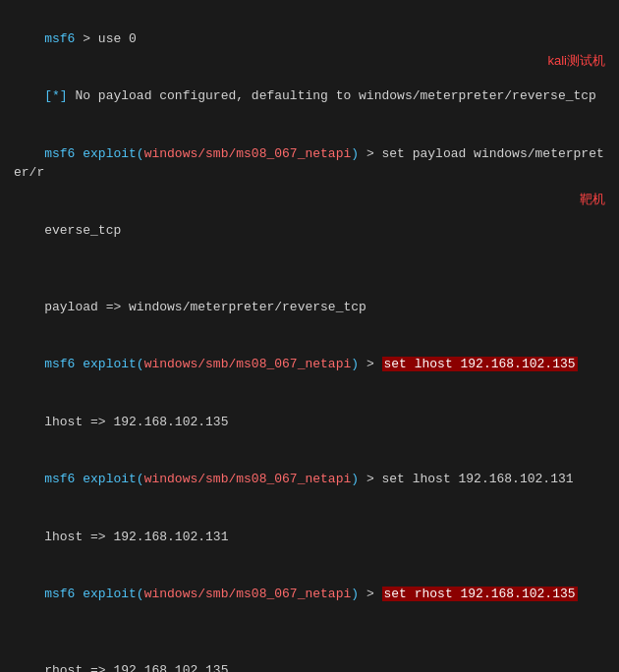 The image size is (619, 672). What do you see at coordinates (55, 96) in the screenshot?
I see `info-bracket-2: [*]` at bounding box center [55, 96].